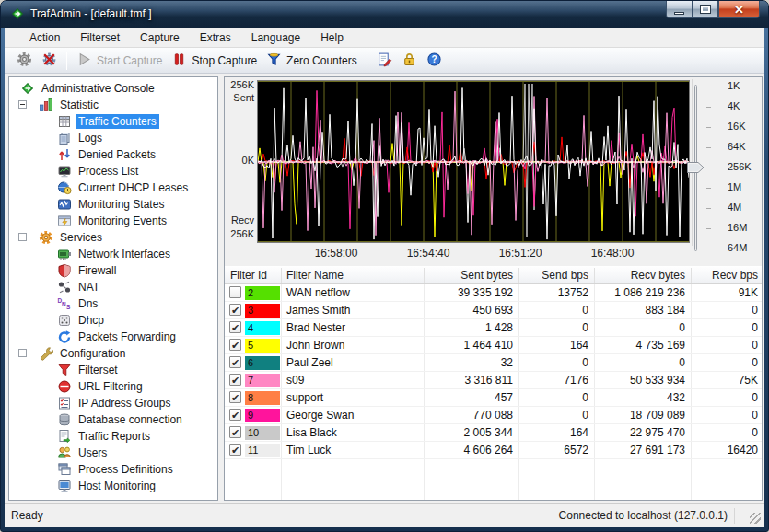 The width and height of the screenshot is (769, 532). What do you see at coordinates (113, 204) in the screenshot?
I see `tree-item-monitoring-states: Monitoring States` at bounding box center [113, 204].